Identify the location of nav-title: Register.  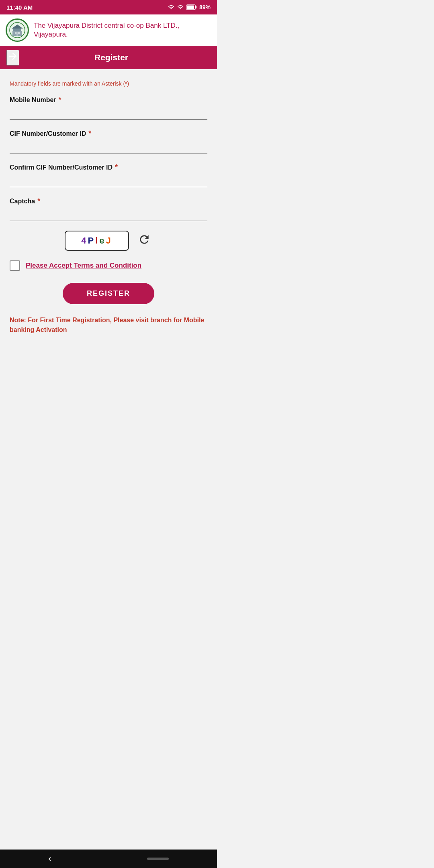
(111, 57).